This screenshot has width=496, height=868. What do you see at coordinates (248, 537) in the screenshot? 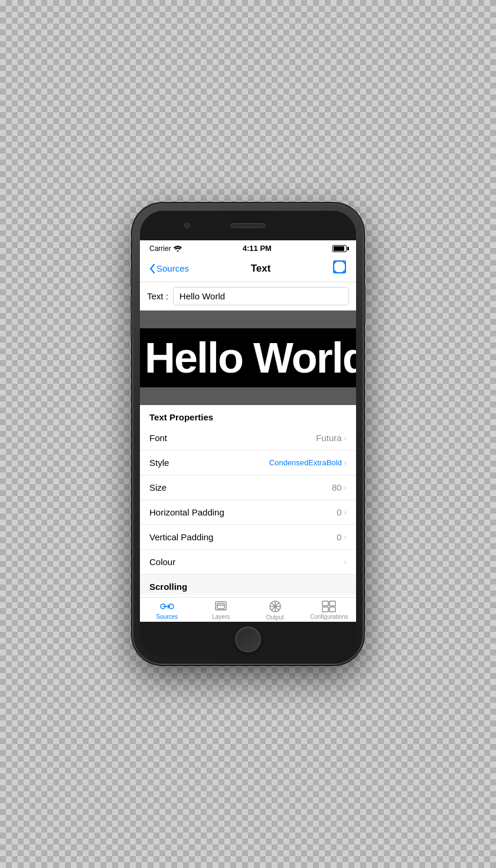
I see `vertical-padding-row: Vertical Padding 0 ›` at bounding box center [248, 537].